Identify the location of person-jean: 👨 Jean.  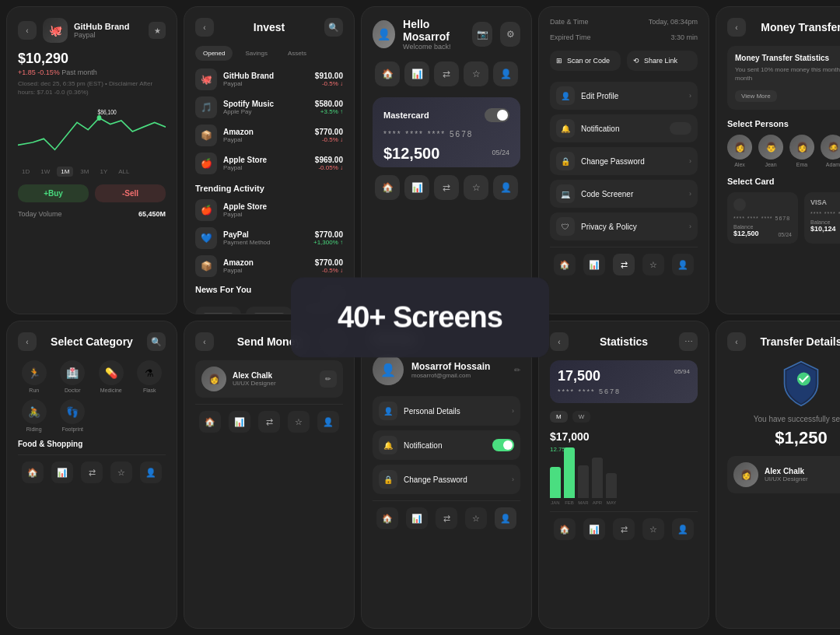
(771, 151).